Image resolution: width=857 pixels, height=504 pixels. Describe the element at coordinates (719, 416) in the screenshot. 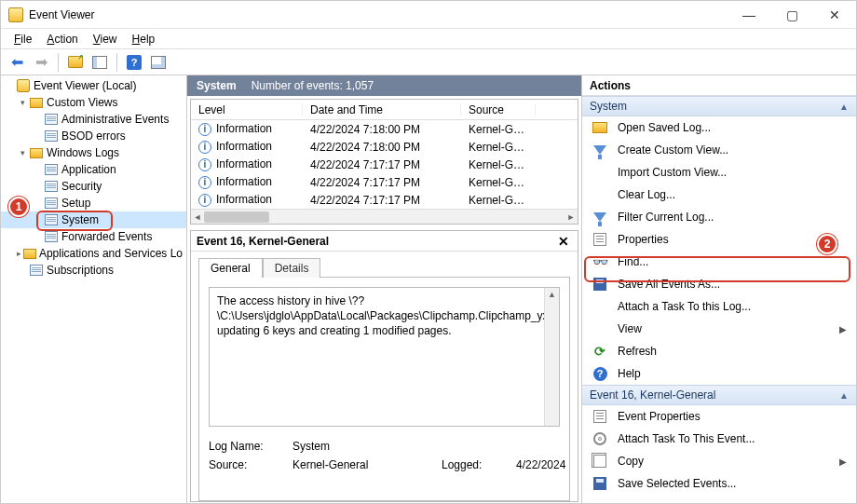

I see `action-event-properties: Event Properties` at that location.